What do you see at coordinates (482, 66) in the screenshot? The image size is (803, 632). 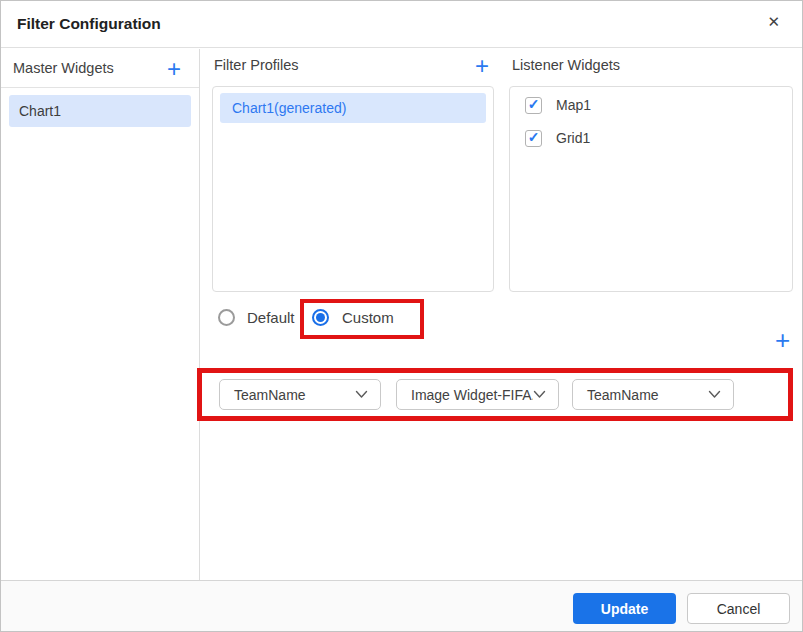 I see `add-filter-profile-button: +` at bounding box center [482, 66].